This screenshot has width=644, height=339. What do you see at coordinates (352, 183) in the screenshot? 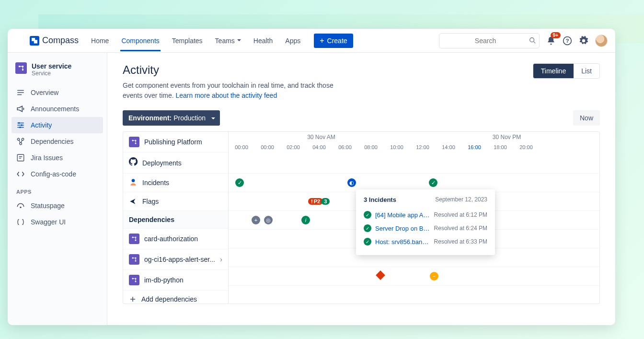
I see `deploy-marker-clock: ◐` at bounding box center [352, 183].